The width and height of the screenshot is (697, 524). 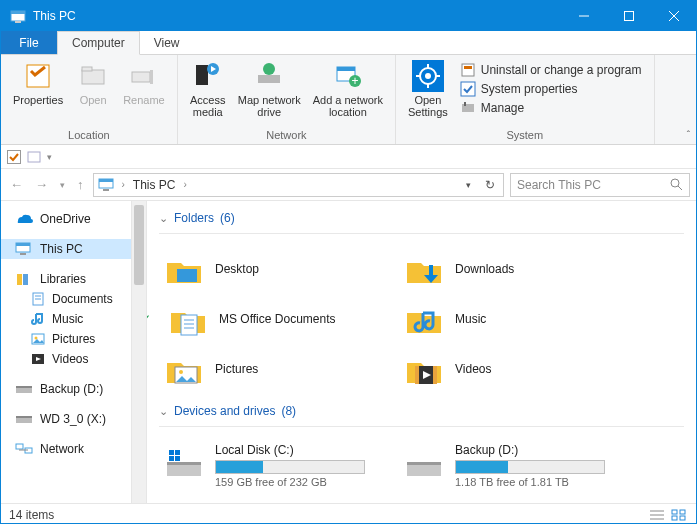 I want to click on close-button, so click(x=674, y=16).